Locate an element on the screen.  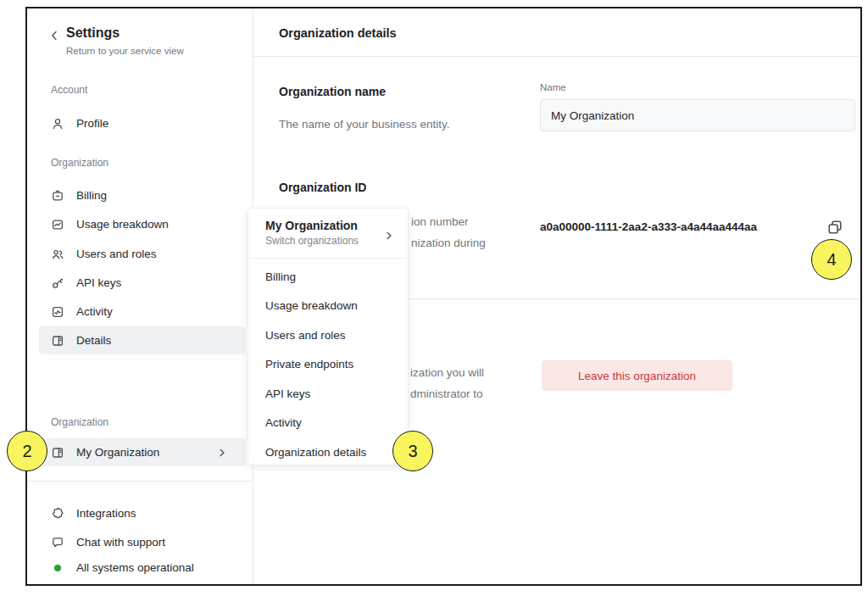
users-icon is located at coordinates (58, 254).